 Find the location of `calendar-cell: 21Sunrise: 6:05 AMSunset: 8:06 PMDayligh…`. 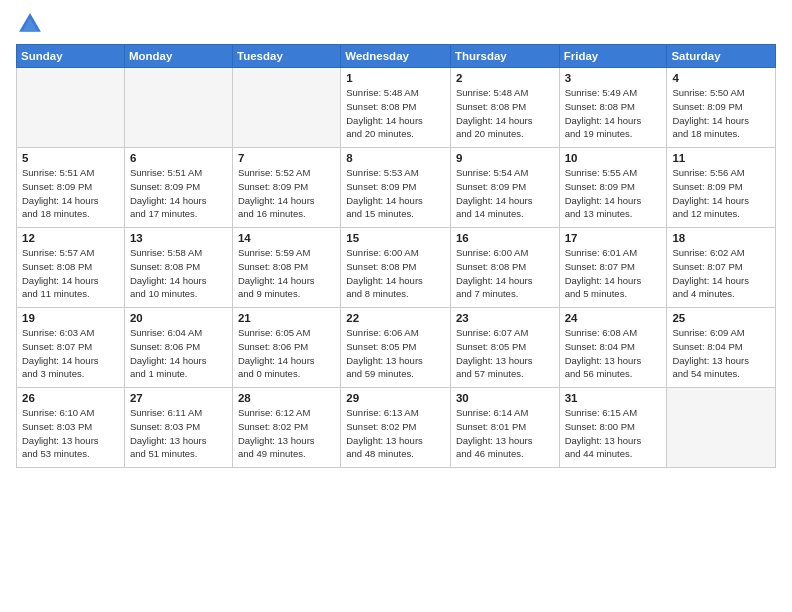

calendar-cell: 21Sunrise: 6:05 AMSunset: 8:06 PMDayligh… is located at coordinates (286, 348).